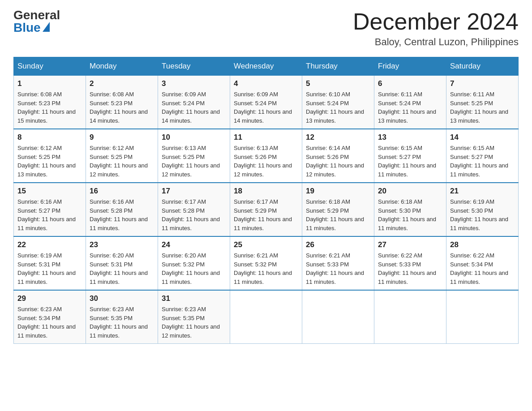  I want to click on day-number: 9, so click(122, 137).